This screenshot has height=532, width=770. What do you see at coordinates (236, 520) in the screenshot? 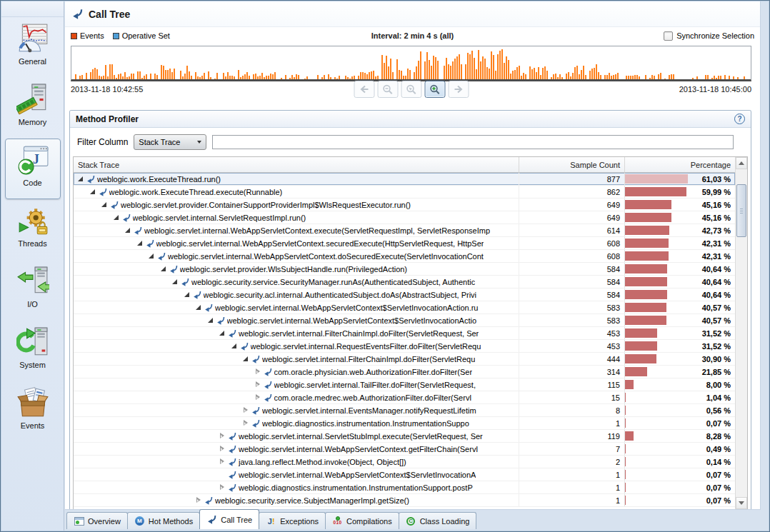
I see `tab-call-tree-label: Call Tree` at bounding box center [236, 520].